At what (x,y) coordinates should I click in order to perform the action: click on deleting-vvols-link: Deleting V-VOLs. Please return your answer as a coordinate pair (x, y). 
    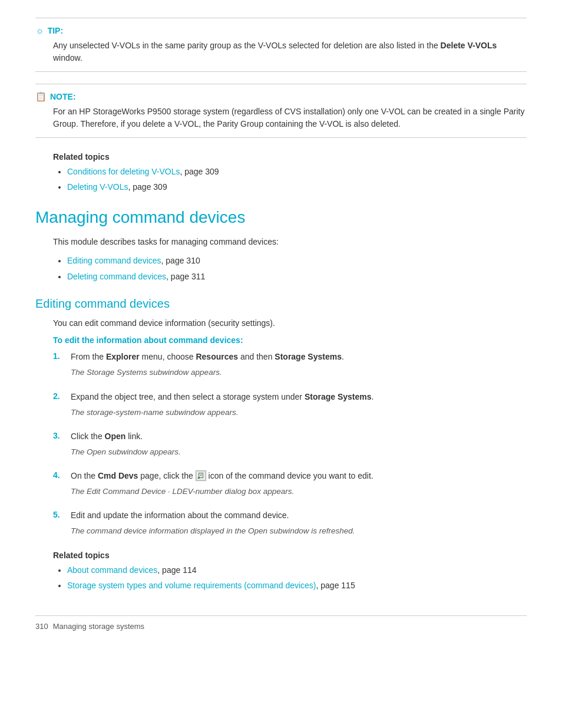
    Looking at the image, I should click on (98, 187).